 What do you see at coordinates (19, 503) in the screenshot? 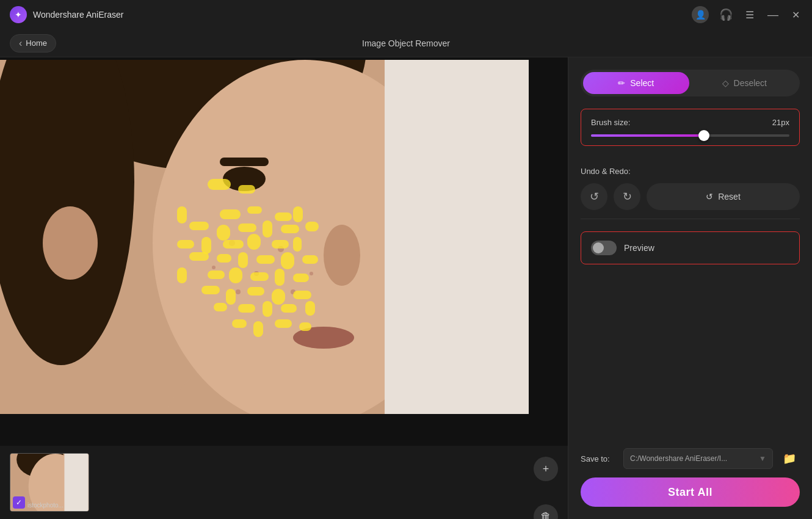
I see `thumbnail-check: ✓` at bounding box center [19, 503].